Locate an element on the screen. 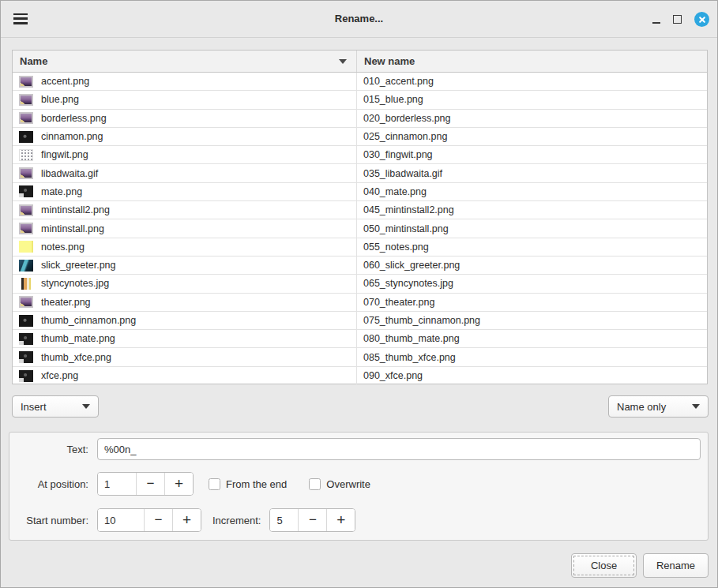  file-name: accent.png is located at coordinates (65, 81).